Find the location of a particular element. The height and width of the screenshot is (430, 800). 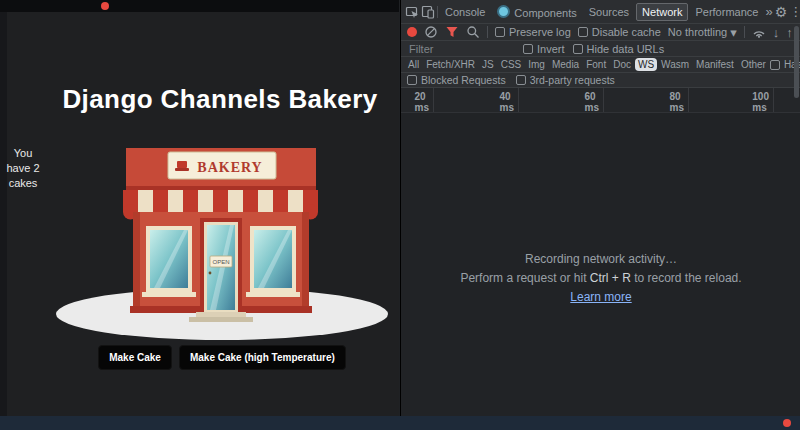

chip-fetch-xhr: Fetch/XHR is located at coordinates (450, 64).